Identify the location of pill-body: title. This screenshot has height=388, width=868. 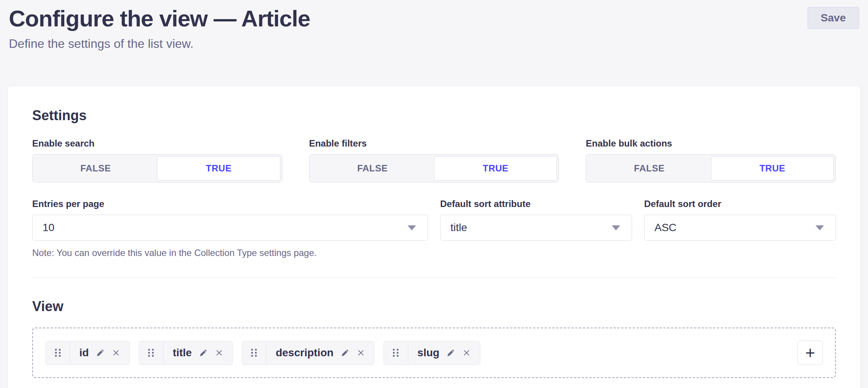
(198, 353).